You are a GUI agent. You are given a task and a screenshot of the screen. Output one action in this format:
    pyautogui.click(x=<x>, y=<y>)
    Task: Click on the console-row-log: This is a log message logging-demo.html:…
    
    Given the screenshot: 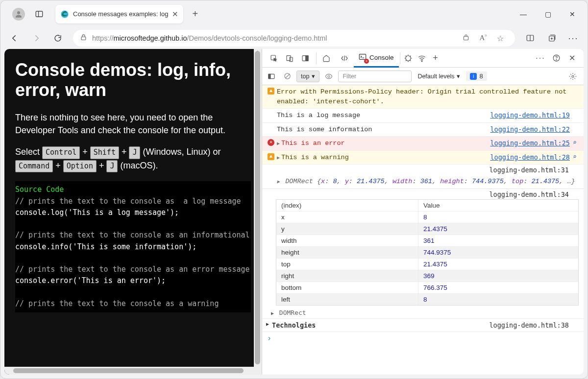 What is the action you would take?
    pyautogui.click(x=423, y=116)
    